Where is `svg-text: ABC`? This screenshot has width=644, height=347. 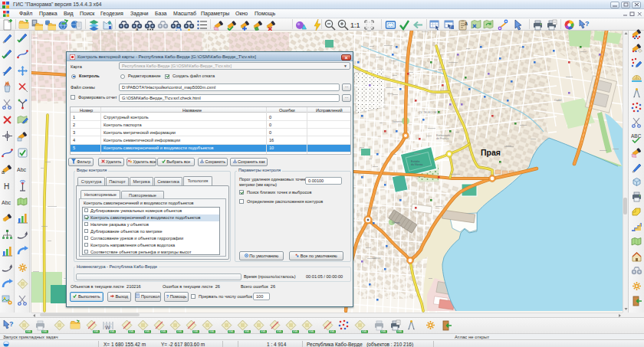 svg-text: ABC is located at coordinates (636, 136).